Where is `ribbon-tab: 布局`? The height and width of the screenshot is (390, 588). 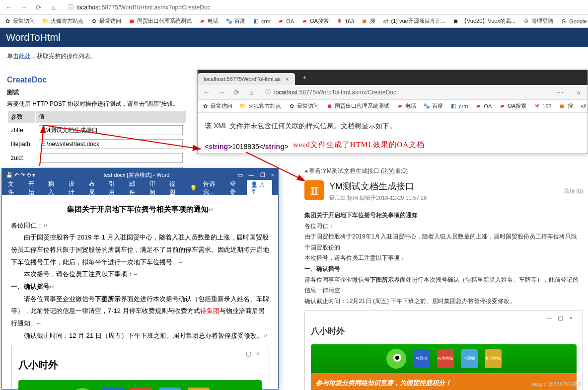
ribbon-tab: 布局 is located at coordinates (94, 188).